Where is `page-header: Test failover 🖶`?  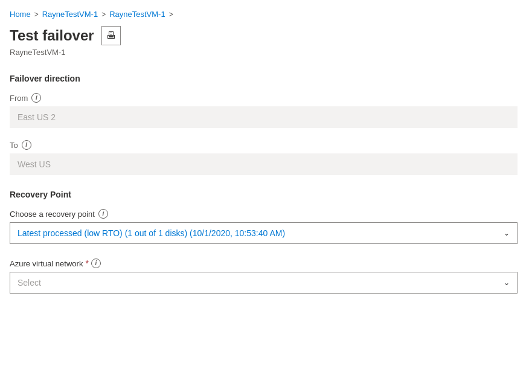 page-header: Test failover 🖶 is located at coordinates (263, 36).